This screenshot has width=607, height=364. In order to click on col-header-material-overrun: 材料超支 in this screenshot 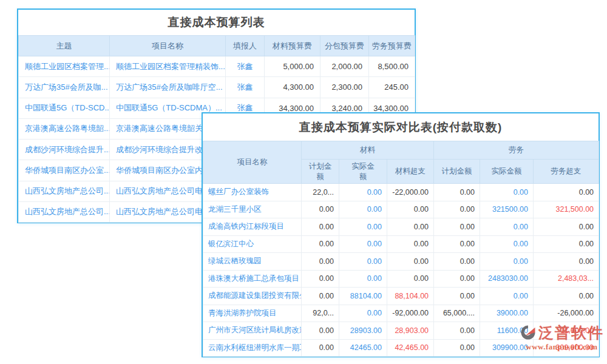, I will do `click(410, 172)`.